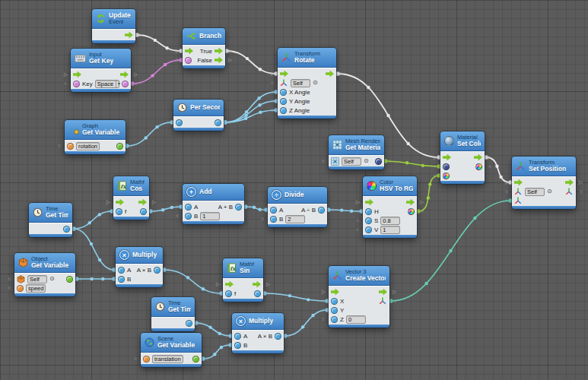  What do you see at coordinates (189, 52) in the screenshot?
I see `port-branch-flow-in` at bounding box center [189, 52].